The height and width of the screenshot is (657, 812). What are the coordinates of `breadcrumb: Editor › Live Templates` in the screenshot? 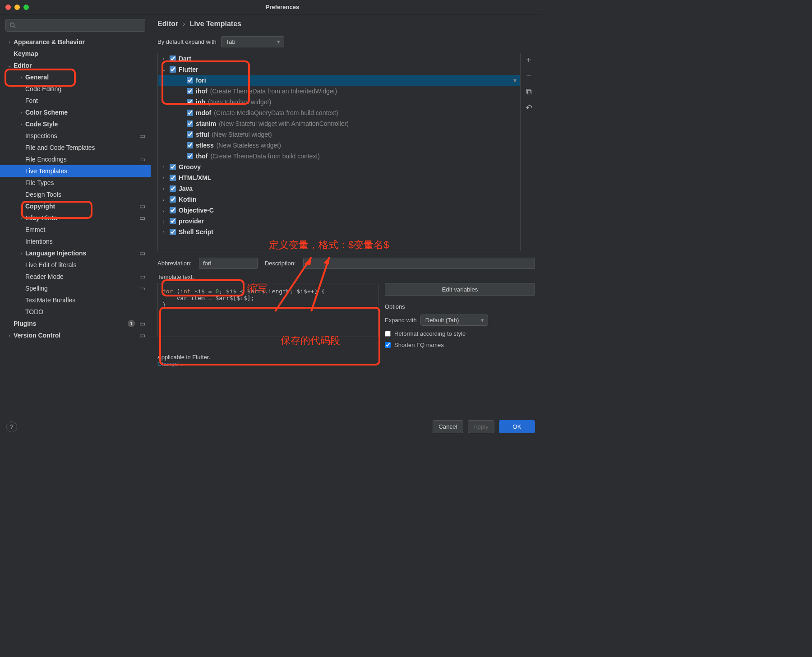 It's located at (346, 24).